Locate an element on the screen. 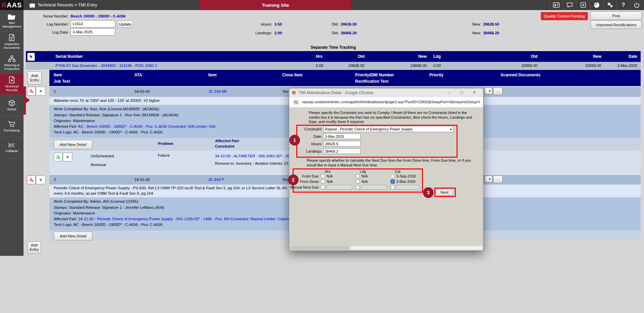 This screenshot has width=644, height=313. delete-button-item2: ✕ is located at coordinates (41, 180).